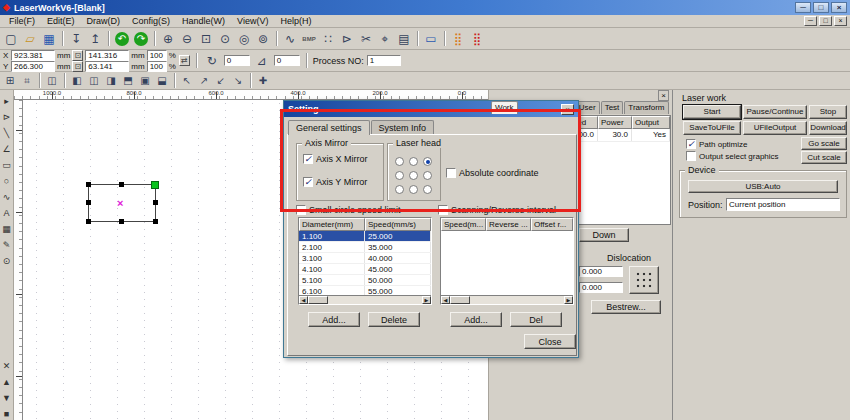  Describe the element at coordinates (828, 128) in the screenshot. I see `download-button: Download` at that location.